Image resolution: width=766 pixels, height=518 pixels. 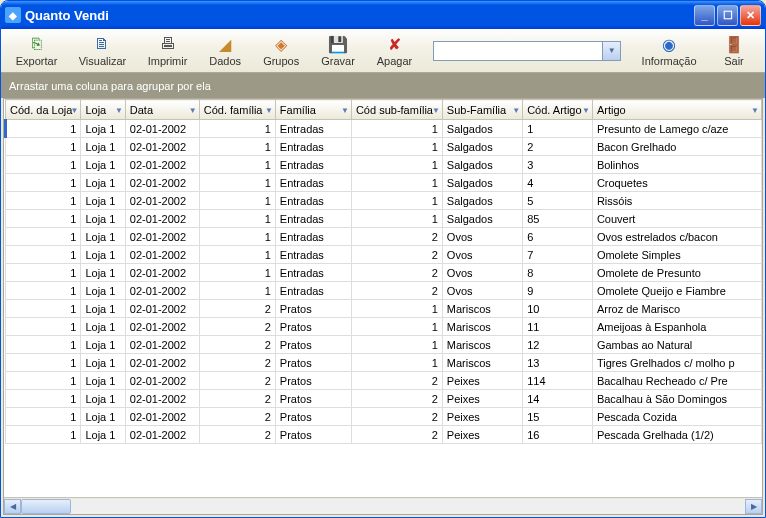 I want to click on column-header: Cód. Artigo▼, so click(x=558, y=110).